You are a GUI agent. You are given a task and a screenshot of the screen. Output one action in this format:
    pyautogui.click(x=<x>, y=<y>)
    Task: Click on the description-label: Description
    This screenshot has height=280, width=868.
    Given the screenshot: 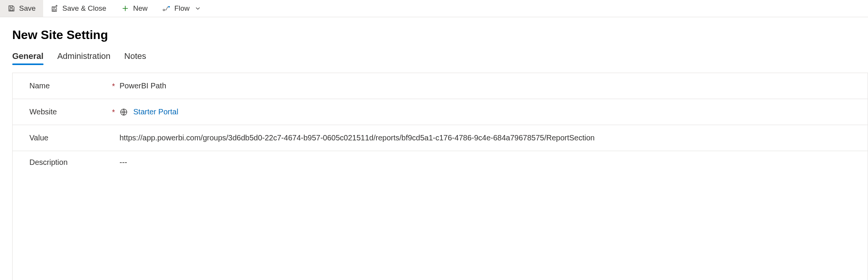 What is the action you would take?
    pyautogui.click(x=48, y=162)
    